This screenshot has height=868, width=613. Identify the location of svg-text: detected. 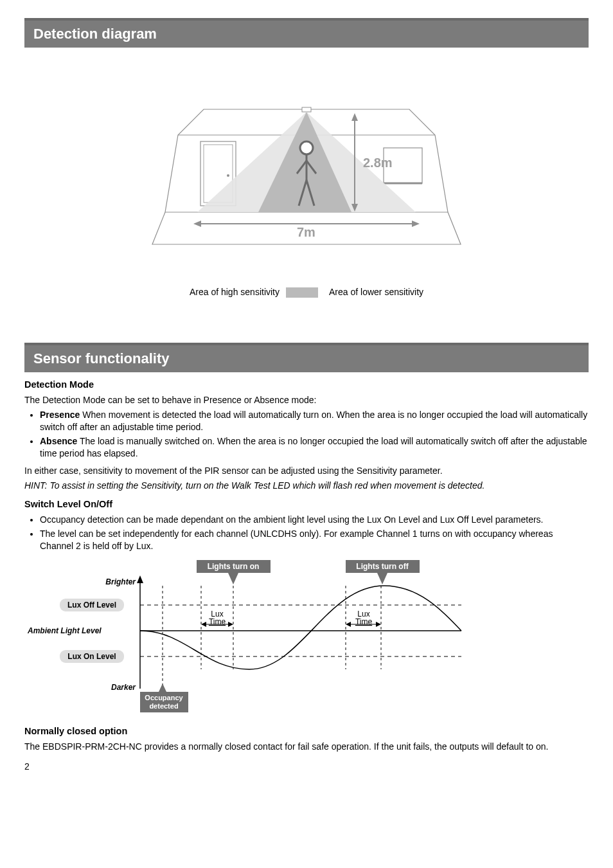
(163, 706).